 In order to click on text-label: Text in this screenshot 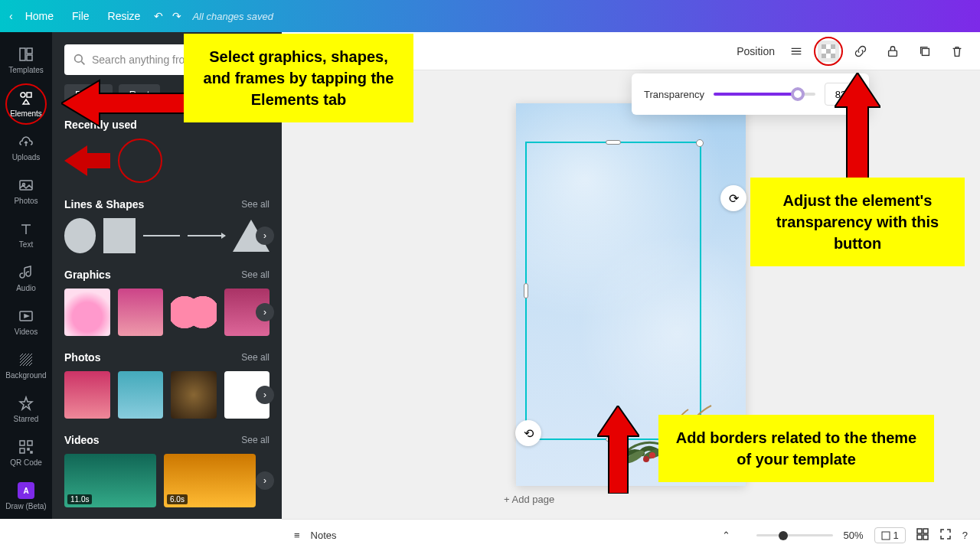, I will do `click(26, 245)`.